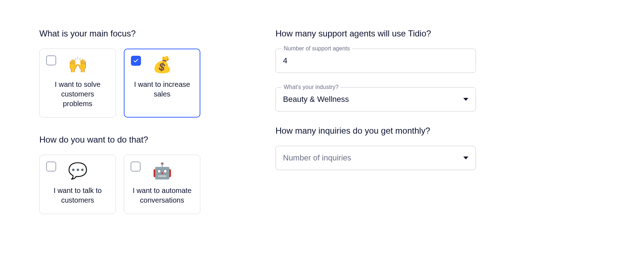  Describe the element at coordinates (376, 158) in the screenshot. I see `inquiries-select: Number of inquiries` at that location.